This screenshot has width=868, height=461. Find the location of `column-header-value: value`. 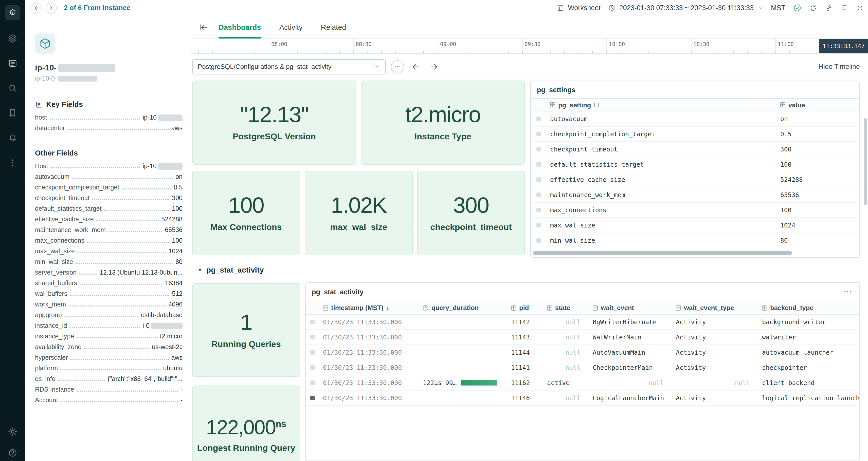

column-header-value: value is located at coordinates (818, 105).